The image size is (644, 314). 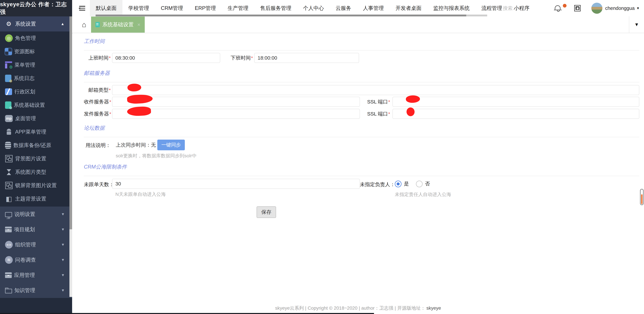 What do you see at coordinates (206, 8) in the screenshot?
I see `top-nav-tab: ERP管理` at bounding box center [206, 8].